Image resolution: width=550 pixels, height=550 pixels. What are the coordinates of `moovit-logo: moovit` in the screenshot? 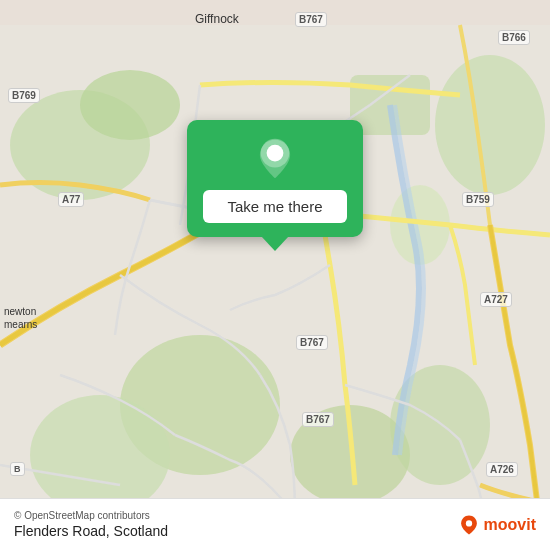 It's located at (497, 525).